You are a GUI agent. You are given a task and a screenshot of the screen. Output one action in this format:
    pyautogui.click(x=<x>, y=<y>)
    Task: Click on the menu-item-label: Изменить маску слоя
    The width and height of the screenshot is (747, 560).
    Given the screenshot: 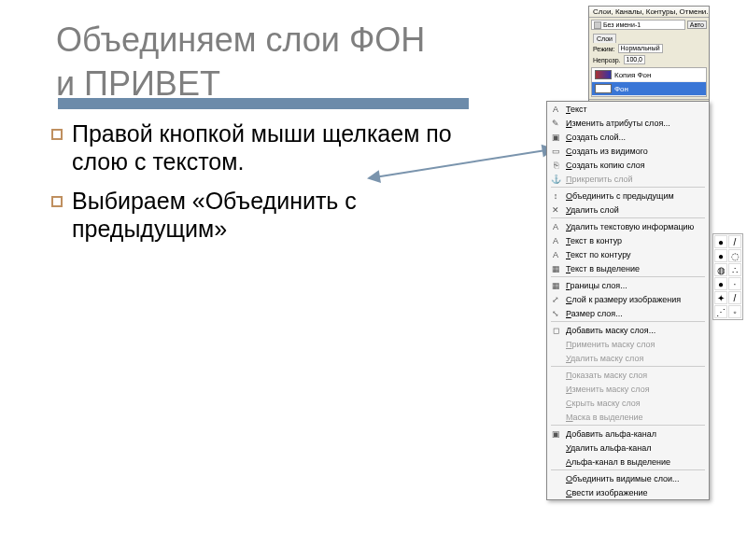 What is the action you would take?
    pyautogui.click(x=608, y=389)
    